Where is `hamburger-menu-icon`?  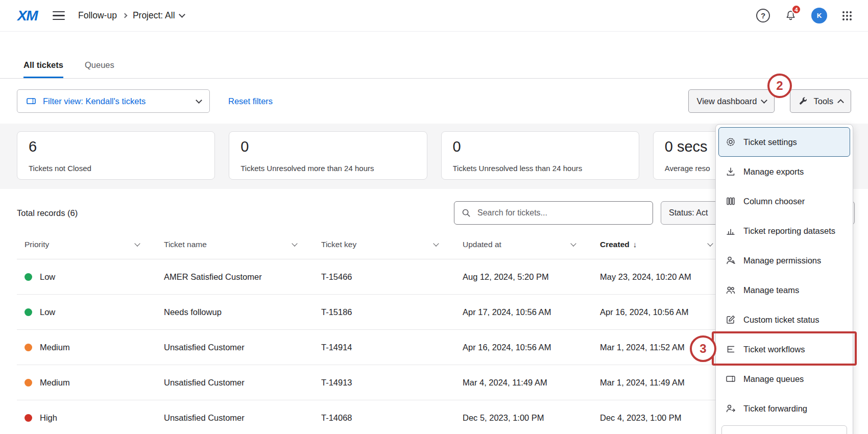
hamburger-menu-icon is located at coordinates (59, 15).